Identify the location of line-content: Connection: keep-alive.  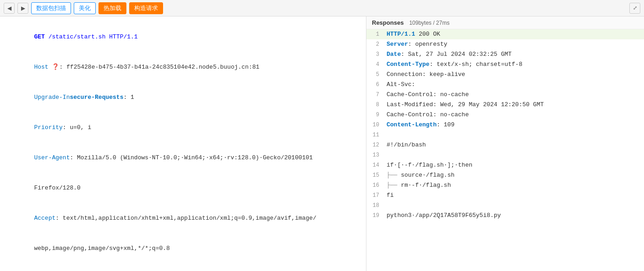
(514, 75).